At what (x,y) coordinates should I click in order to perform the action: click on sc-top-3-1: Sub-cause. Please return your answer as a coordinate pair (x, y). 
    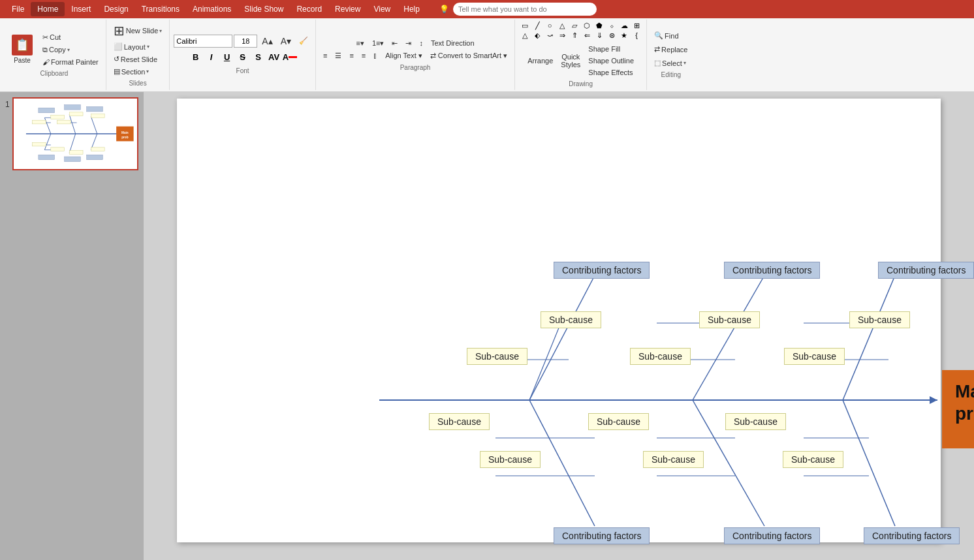
    Looking at the image, I should click on (880, 320).